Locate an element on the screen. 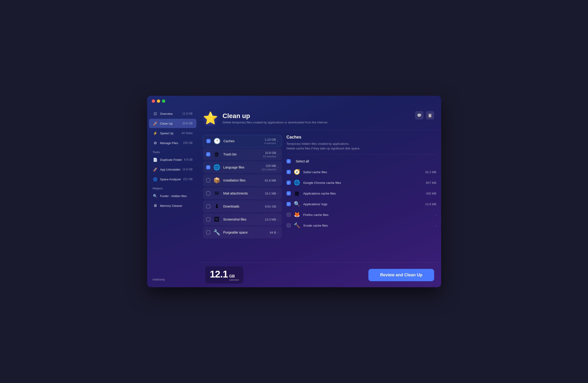 The width and height of the screenshot is (588, 383). list-checkbox-trash-bin is located at coordinates (208, 154).